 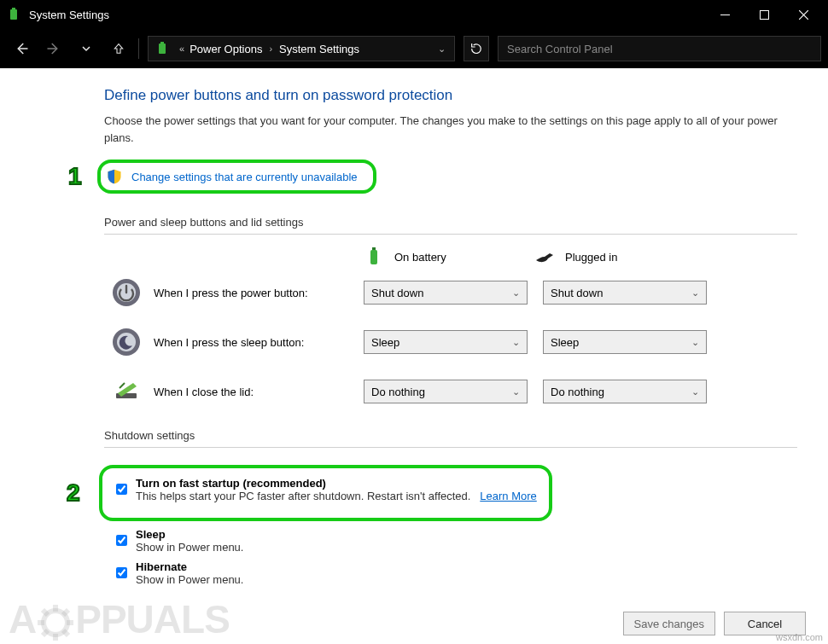 I want to click on column-header-label: On battery, so click(x=420, y=258).